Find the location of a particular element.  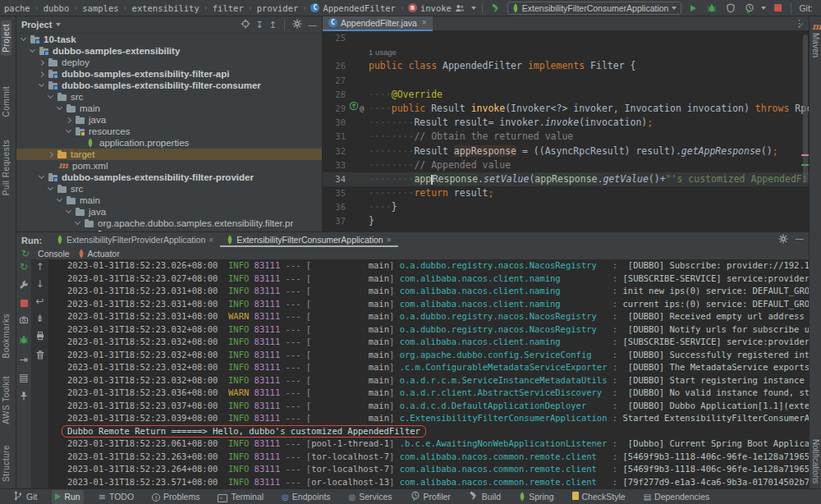

expand-all-icon: ↧ is located at coordinates (259, 25).